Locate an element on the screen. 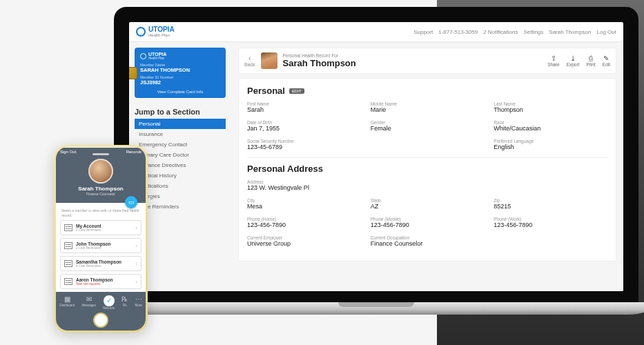 This screenshot has height=345, width=644. list-item: Aaron ThompsonNew rule required › is located at coordinates (101, 282).